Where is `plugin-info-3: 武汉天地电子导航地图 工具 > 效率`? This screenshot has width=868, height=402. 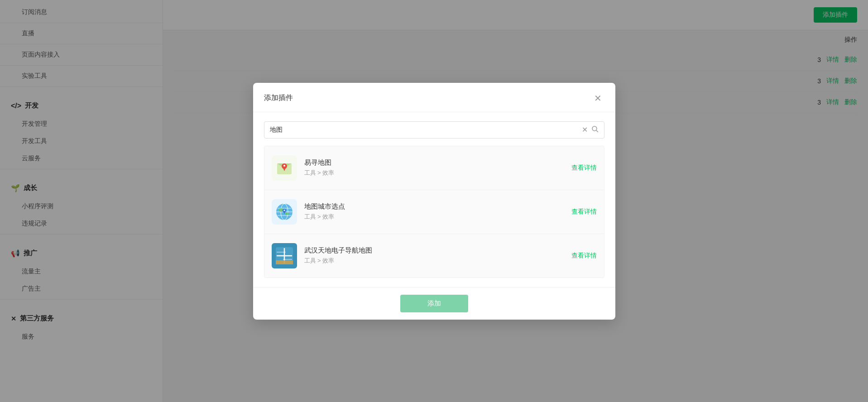 plugin-info-3: 武汉天地电子导航地图 工具 > 效率 is located at coordinates (434, 255).